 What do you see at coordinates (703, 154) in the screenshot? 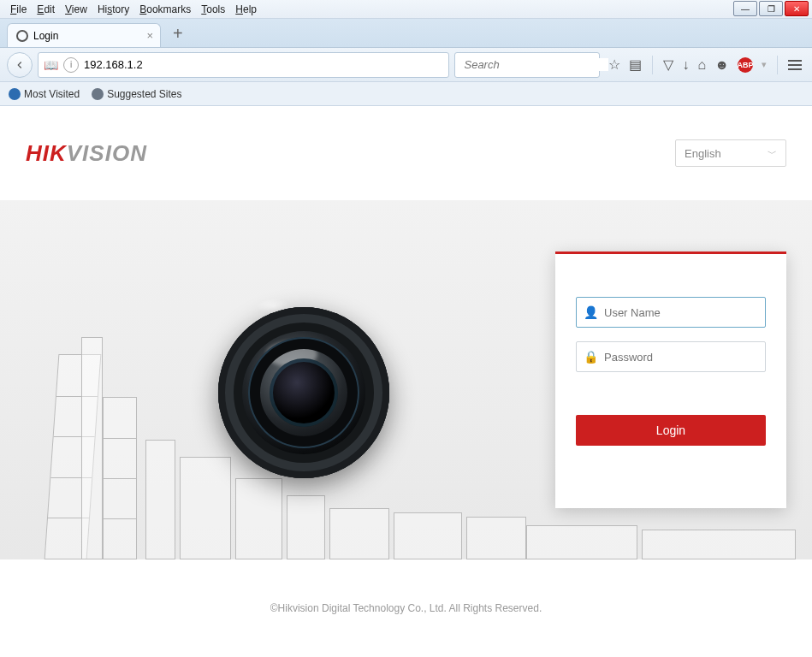
I see `language-label: English` at bounding box center [703, 154].